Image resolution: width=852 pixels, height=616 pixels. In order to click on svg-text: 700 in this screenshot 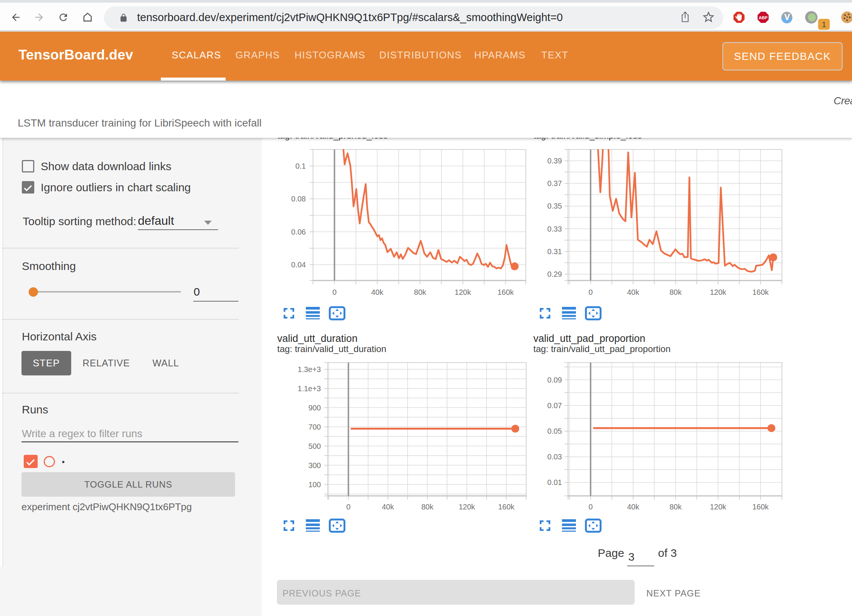, I will do `click(315, 427)`.